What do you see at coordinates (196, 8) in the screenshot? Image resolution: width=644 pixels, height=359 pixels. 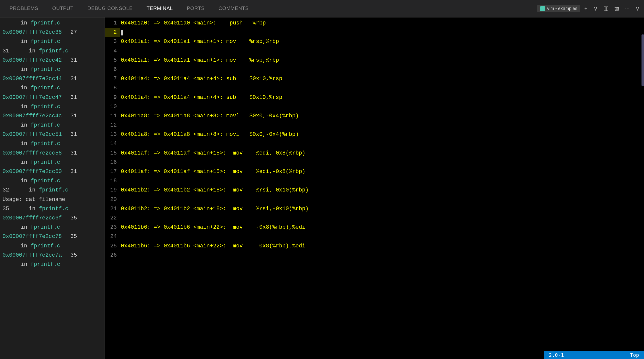 I see `tab-ports: PORTS` at bounding box center [196, 8].